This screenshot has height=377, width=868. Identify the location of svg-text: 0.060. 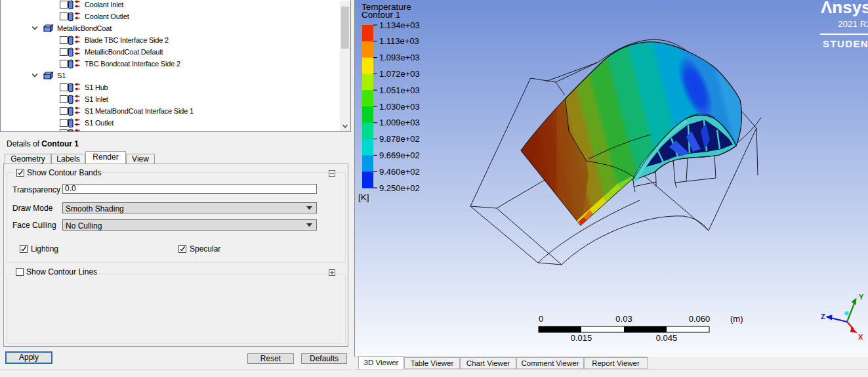
(699, 319).